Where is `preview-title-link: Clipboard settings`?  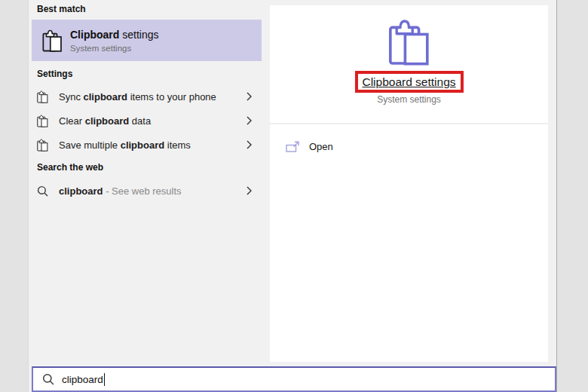 preview-title-link: Clipboard settings is located at coordinates (409, 81).